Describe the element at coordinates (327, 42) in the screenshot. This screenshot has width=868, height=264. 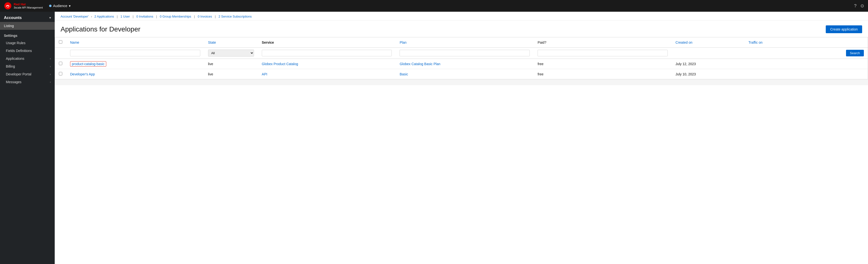
I see `col-service: Service` at that location.